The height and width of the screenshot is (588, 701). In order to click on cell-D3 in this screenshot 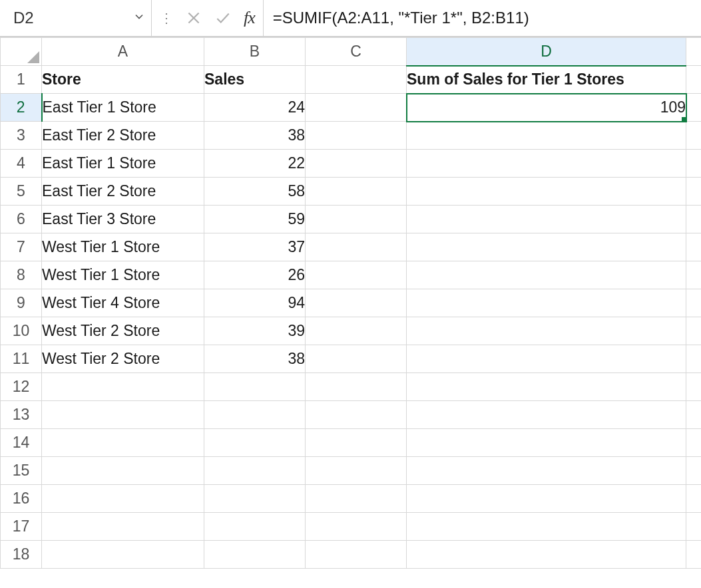, I will do `click(547, 136)`.